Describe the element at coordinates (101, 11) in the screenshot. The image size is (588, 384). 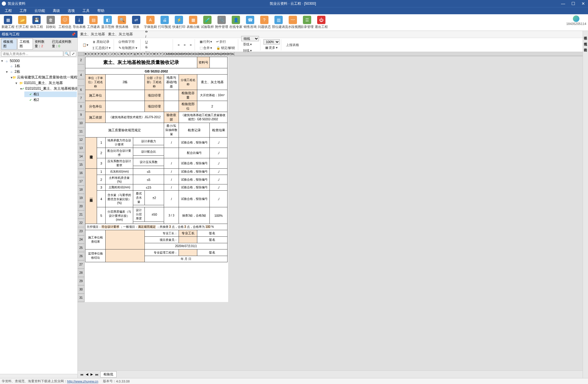
I see `menu-6: 帮助` at that location.